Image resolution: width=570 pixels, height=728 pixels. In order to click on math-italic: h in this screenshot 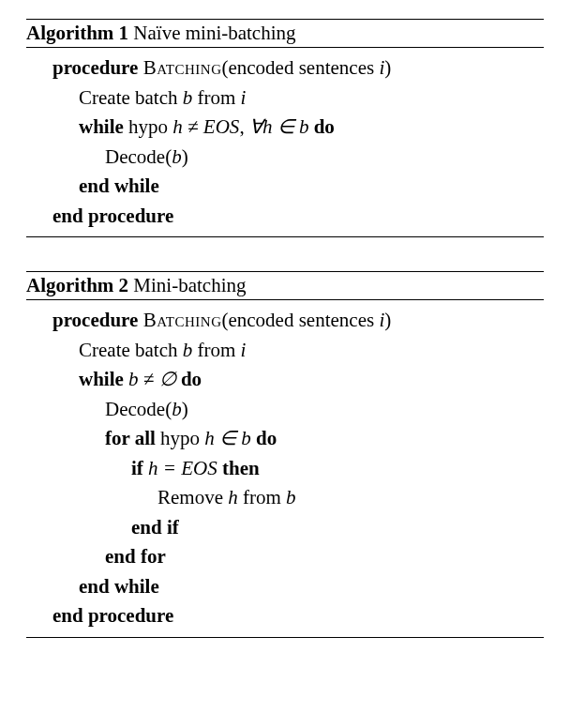, I will do `click(232, 497)`.